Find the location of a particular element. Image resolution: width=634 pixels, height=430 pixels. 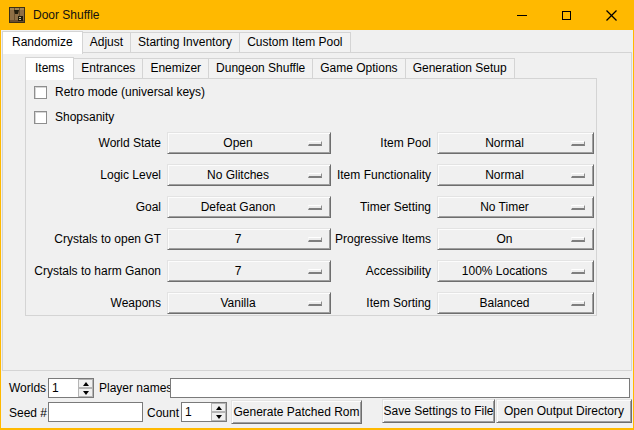

goal-dropdown: Defeat Ganon is located at coordinates (249, 207).